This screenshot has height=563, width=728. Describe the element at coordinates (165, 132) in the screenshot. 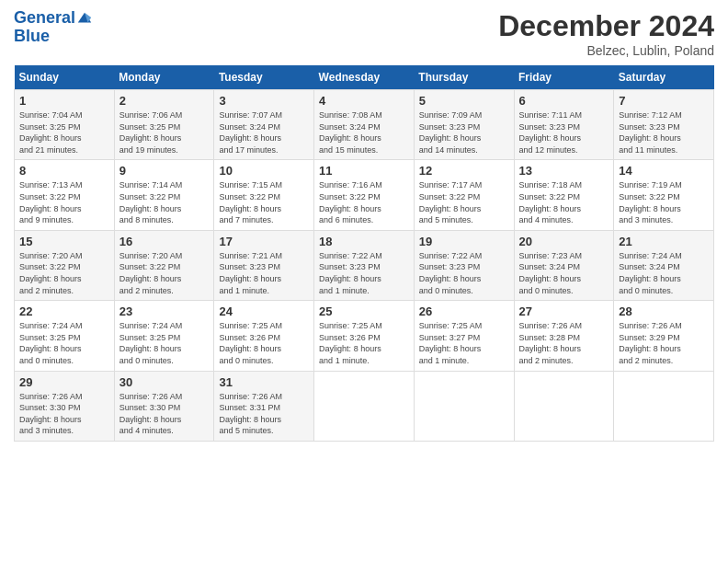

I see `day-info: Sunrise: 7:06 AMSunset: 3:25 PMDaylight:…` at that location.